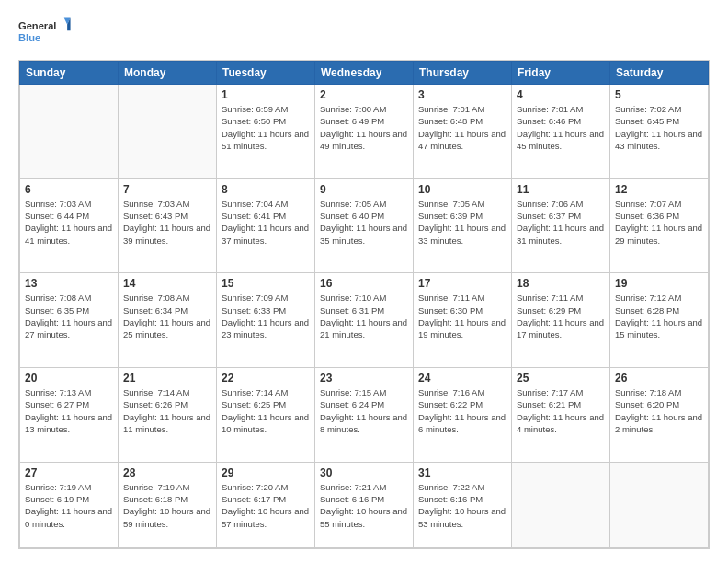 The height and width of the screenshot is (563, 728). I want to click on day-cell: 31Sunrise: 7:22 AM Sunset: 6:16 PM Dayli…, so click(463, 504).